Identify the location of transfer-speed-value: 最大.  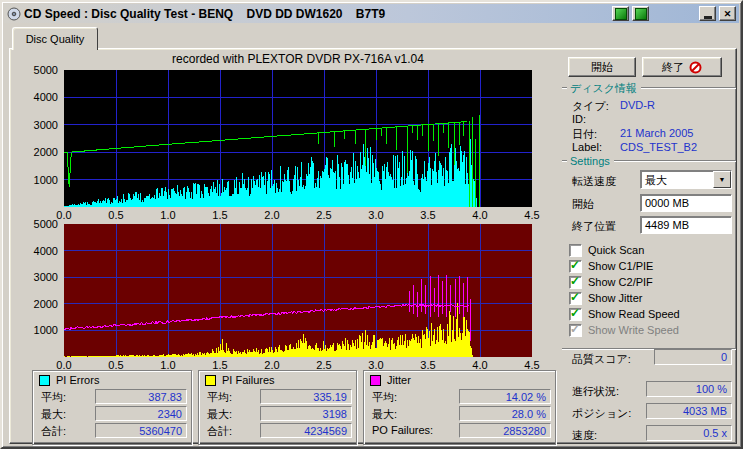
(677, 180).